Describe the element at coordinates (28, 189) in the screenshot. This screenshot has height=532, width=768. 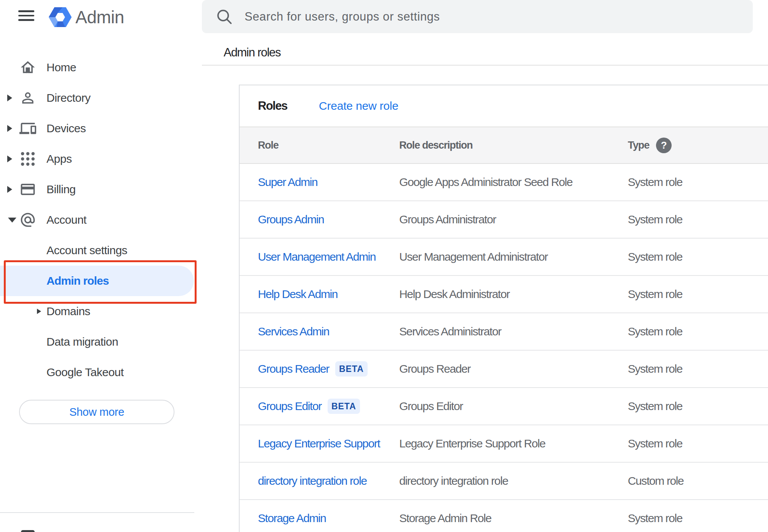
I see `credit-card-icon` at that location.